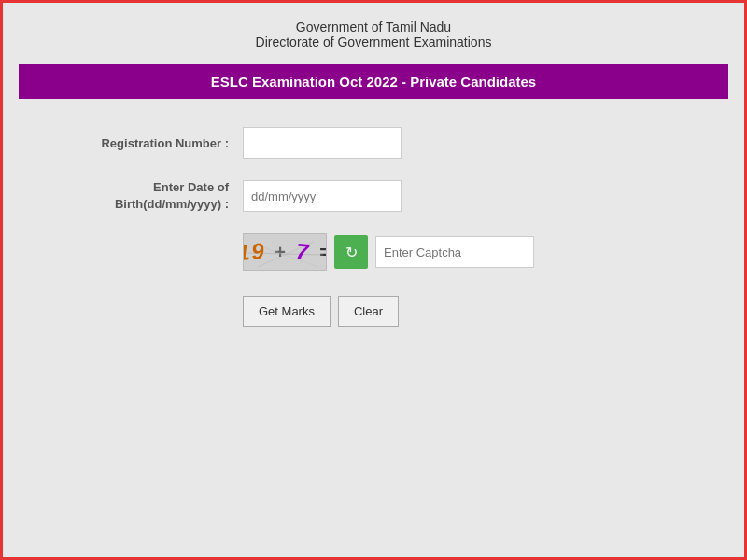 Image resolution: width=747 pixels, height=560 pixels. What do you see at coordinates (322, 143) in the screenshot?
I see `registration-input` at bounding box center [322, 143].